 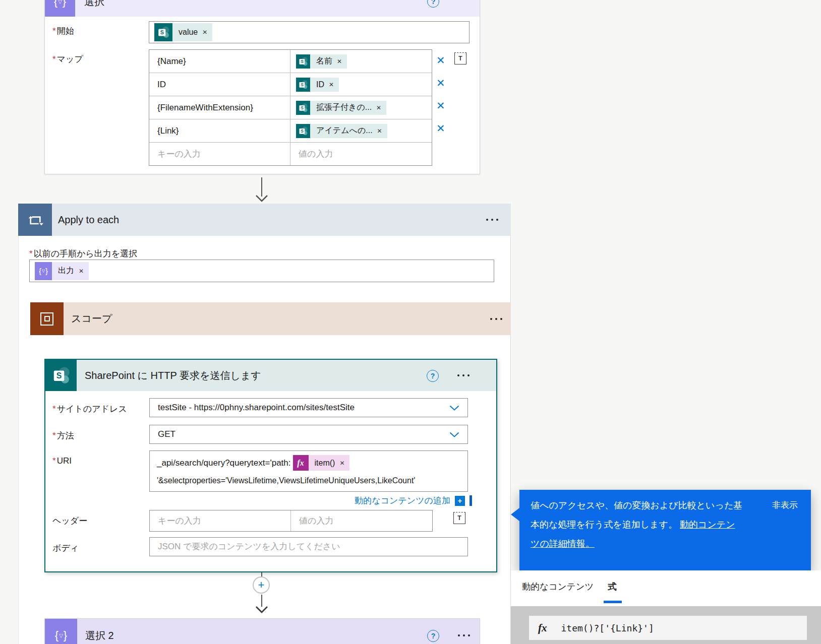 What do you see at coordinates (341, 108) in the screenshot?
I see `map-value-pill: S 拡張子付きの...✕` at bounding box center [341, 108].